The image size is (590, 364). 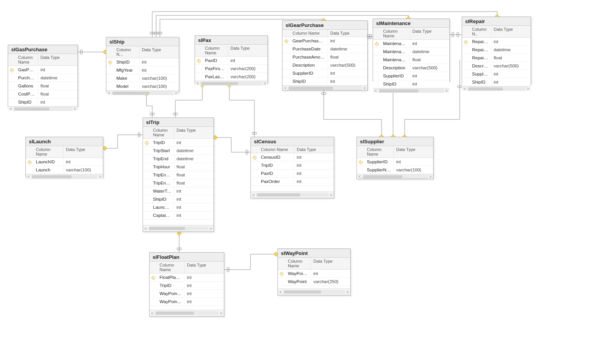 I want to click on table-row: TripEngineStartfloat, so click(x=178, y=175).